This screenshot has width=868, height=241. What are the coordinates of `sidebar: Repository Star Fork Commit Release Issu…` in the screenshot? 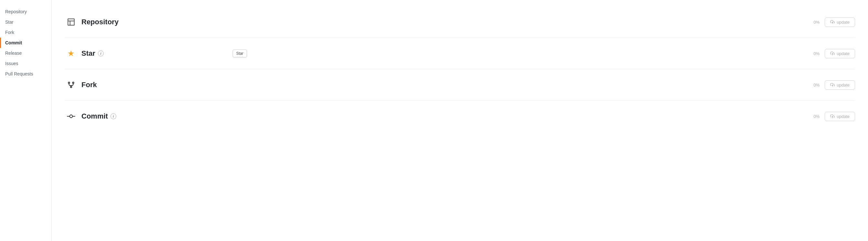 It's located at (26, 121).